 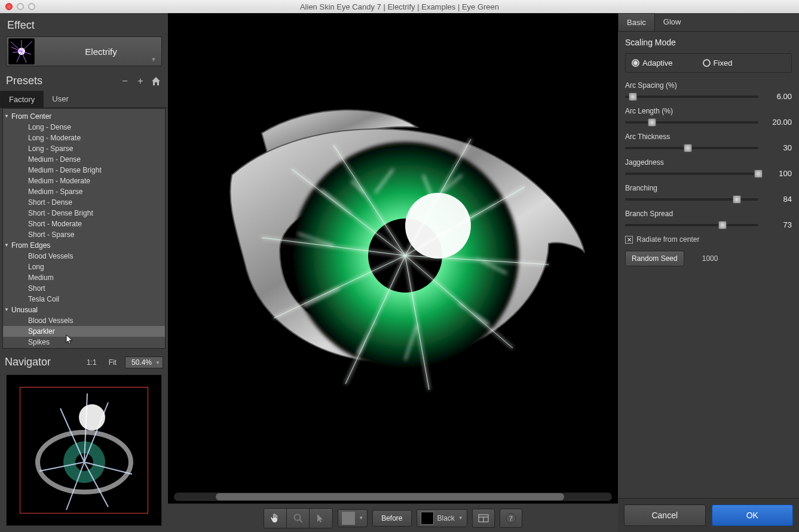 I want to click on help-button: ?, so click(x=511, y=518).